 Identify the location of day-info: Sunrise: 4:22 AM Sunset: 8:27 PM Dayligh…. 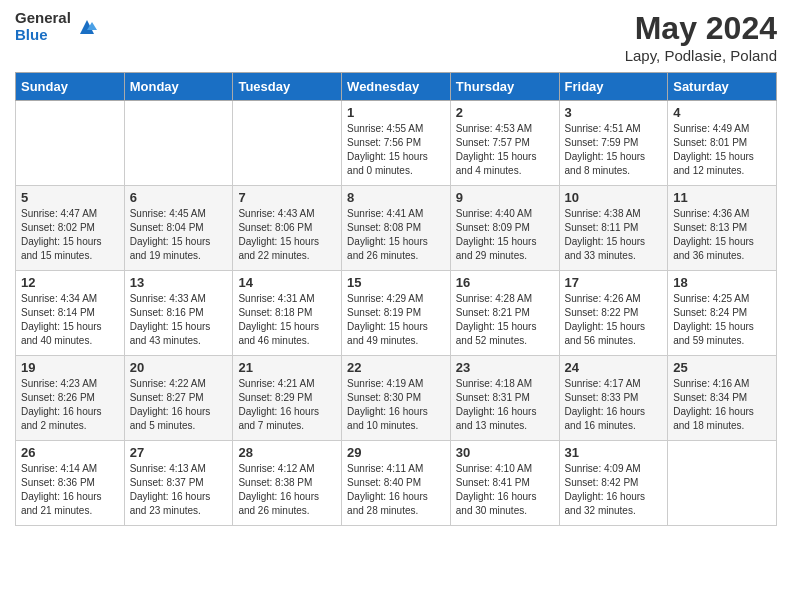
(179, 405).